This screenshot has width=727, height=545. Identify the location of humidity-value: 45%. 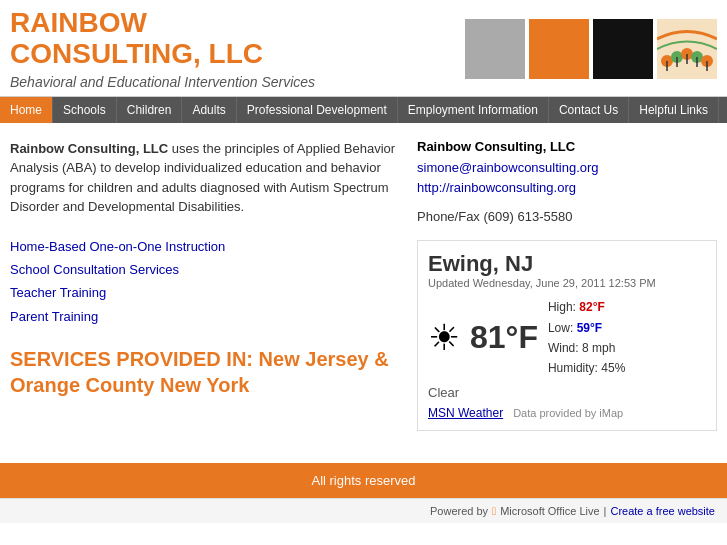
(613, 368).